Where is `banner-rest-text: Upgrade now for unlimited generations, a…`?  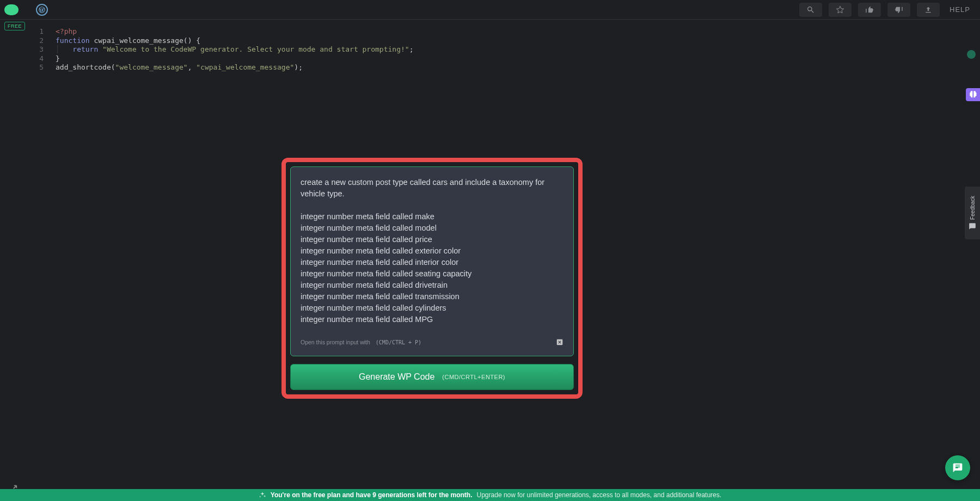 banner-rest-text: Upgrade now for unlimited generations, a… is located at coordinates (599, 495).